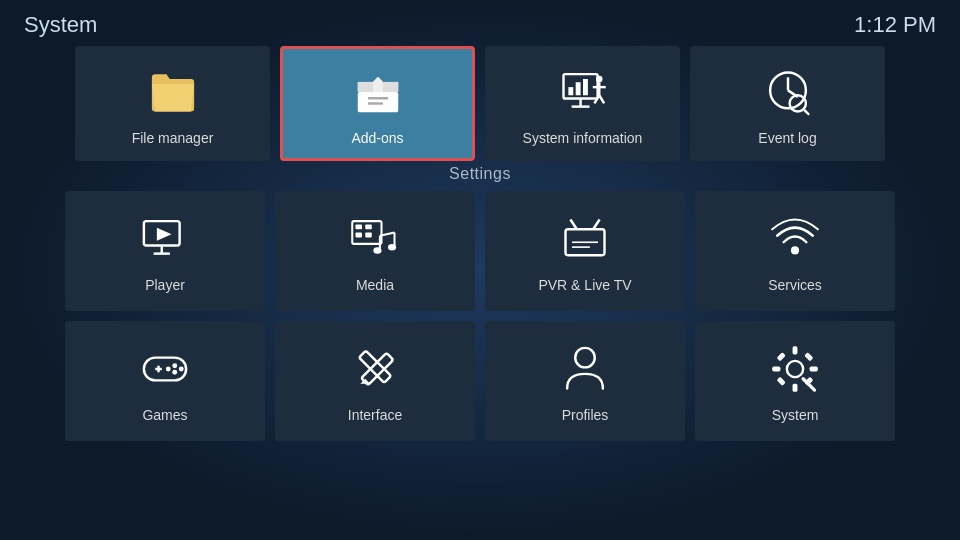 The image size is (960, 540). Describe the element at coordinates (375, 381) in the screenshot. I see `tile-interface: Interface` at that location.